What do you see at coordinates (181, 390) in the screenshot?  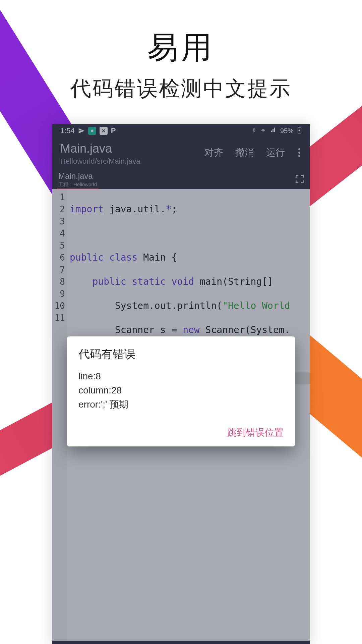 I see `error-column: column:28` at bounding box center [181, 390].